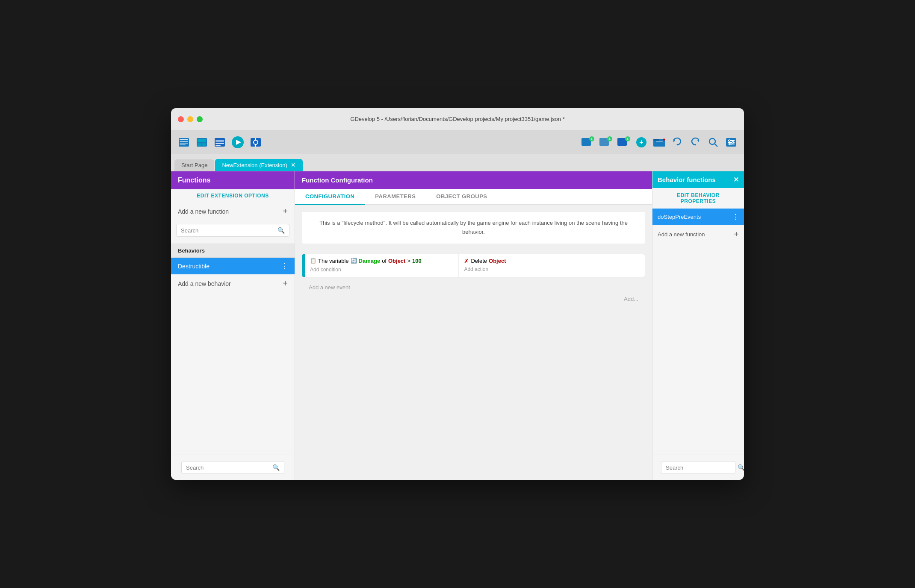  I want to click on add-function-row: Add a new function +, so click(233, 211).